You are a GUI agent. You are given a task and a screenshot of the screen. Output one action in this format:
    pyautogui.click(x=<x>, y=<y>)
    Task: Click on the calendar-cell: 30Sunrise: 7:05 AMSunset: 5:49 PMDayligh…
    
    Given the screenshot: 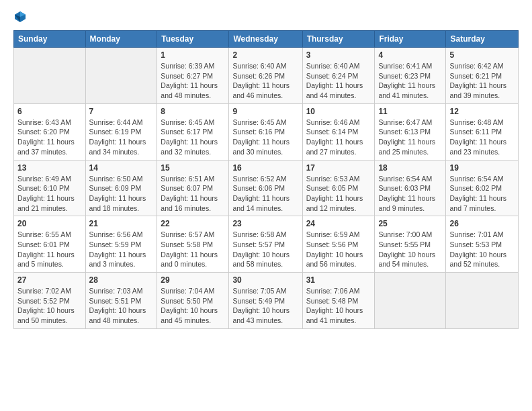 What is the action you would take?
    pyautogui.click(x=266, y=301)
    